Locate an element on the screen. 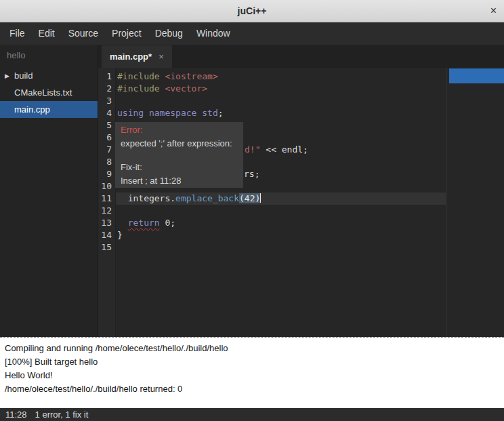  tab-label: main.cpp* is located at coordinates (131, 57).